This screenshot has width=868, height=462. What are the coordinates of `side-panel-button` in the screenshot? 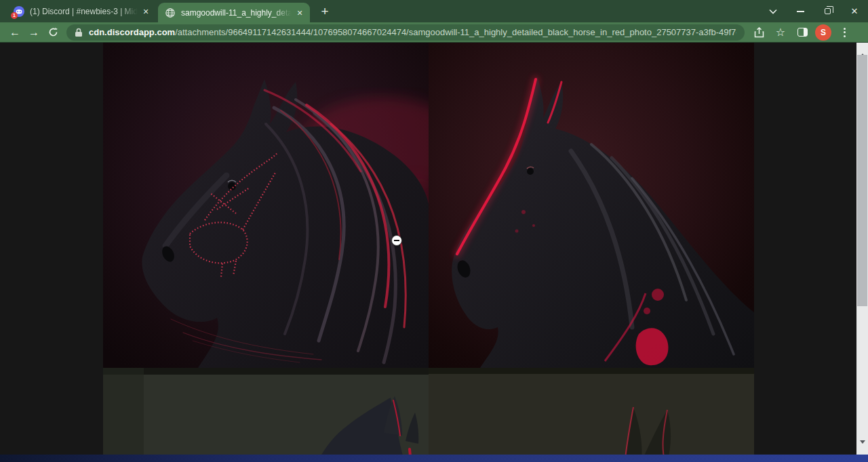 It's located at (802, 33).